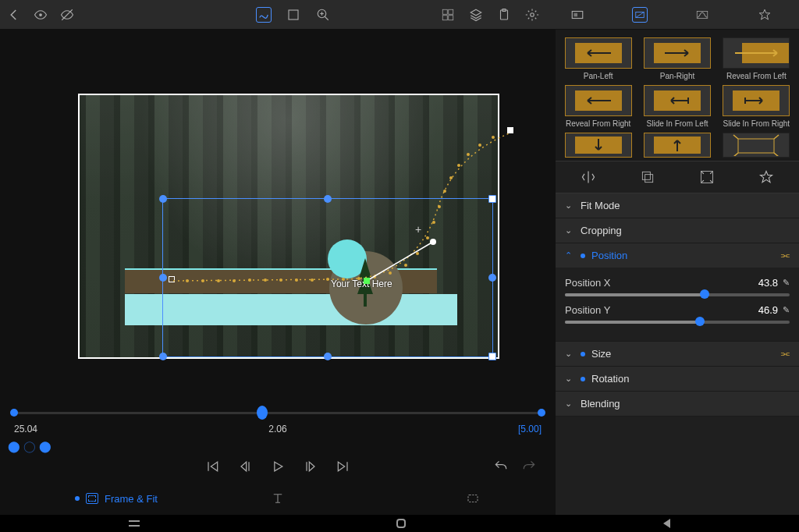 The height and width of the screenshot is (532, 799). Describe the element at coordinates (116, 499) in the screenshot. I see `frame-fit-tab: Frame & Fit` at that location.